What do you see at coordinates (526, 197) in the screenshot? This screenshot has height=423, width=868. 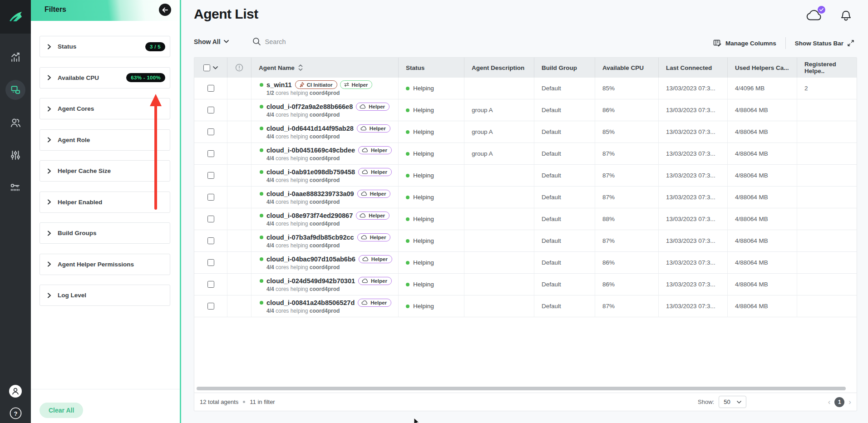 I see `table-row: cloud_i-0aae8883239733a09 Helper 4/4 cor…` at bounding box center [526, 197].